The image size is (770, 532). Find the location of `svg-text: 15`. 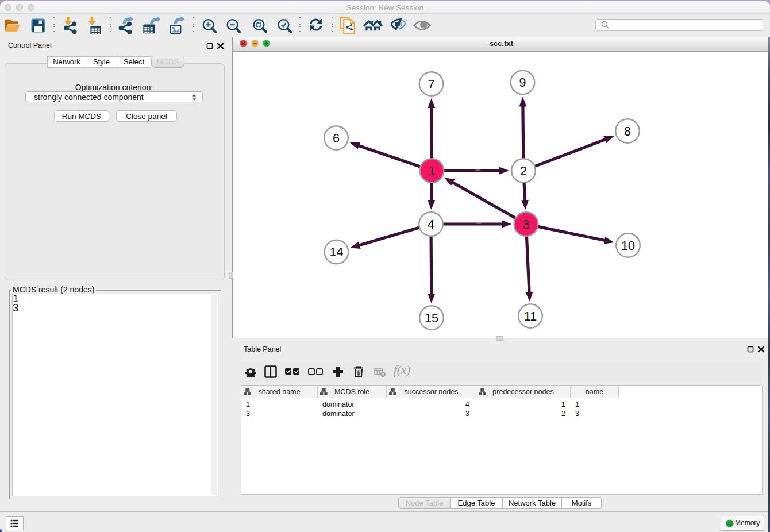

svg-text: 15 is located at coordinates (432, 318).